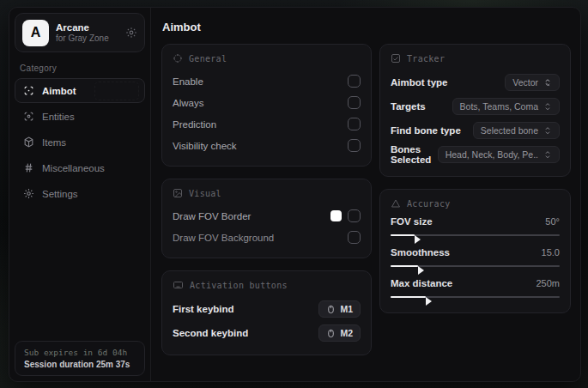 Image resolution: width=588 pixels, height=388 pixels. What do you see at coordinates (29, 117) in the screenshot?
I see `scan-eye-icon` at bounding box center [29, 117].